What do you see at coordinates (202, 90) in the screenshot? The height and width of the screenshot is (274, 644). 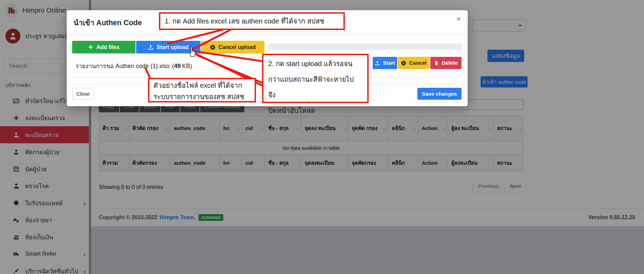 I see `annotation-file-example: ตัวอย่างชื่อไฟล์ excel ที่ได้จาก ระบบราย…` at bounding box center [202, 90].